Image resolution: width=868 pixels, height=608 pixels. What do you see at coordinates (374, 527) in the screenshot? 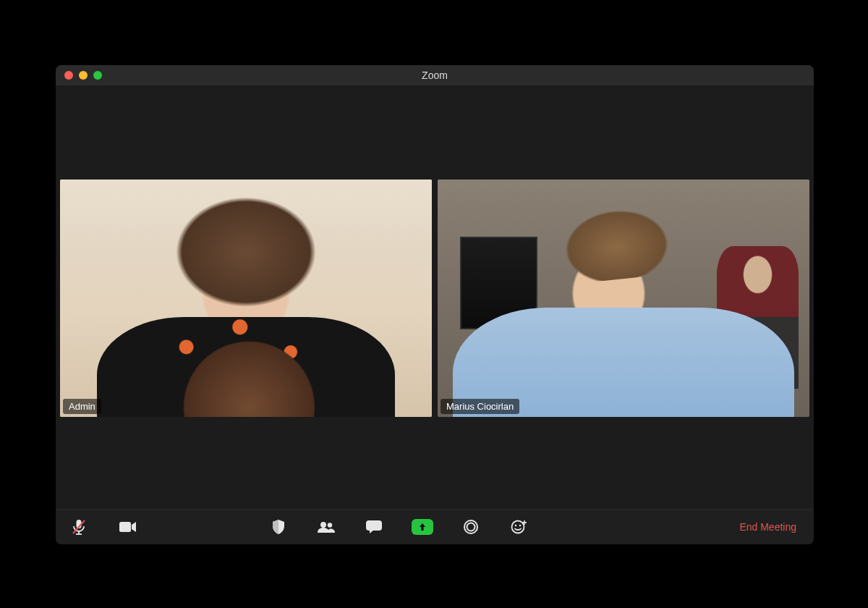
I see `chat-button` at bounding box center [374, 527].